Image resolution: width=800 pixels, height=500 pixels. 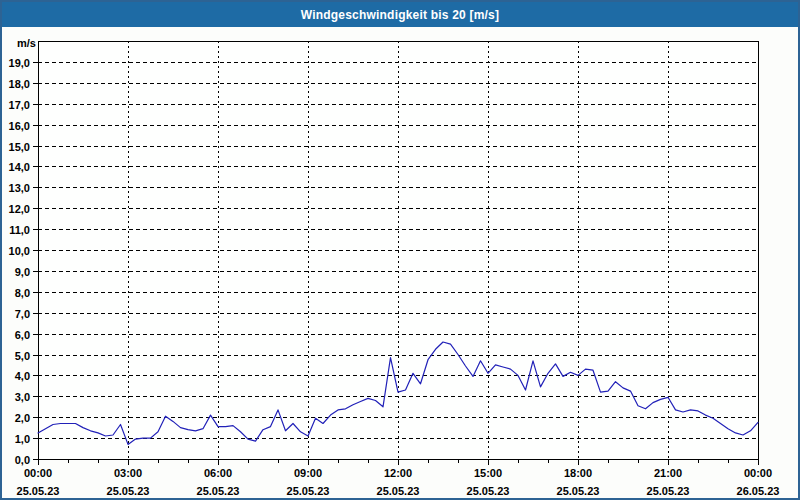 What do you see at coordinates (20, 209) in the screenshot?
I see `y-tick-label: 12,0` at bounding box center [20, 209].